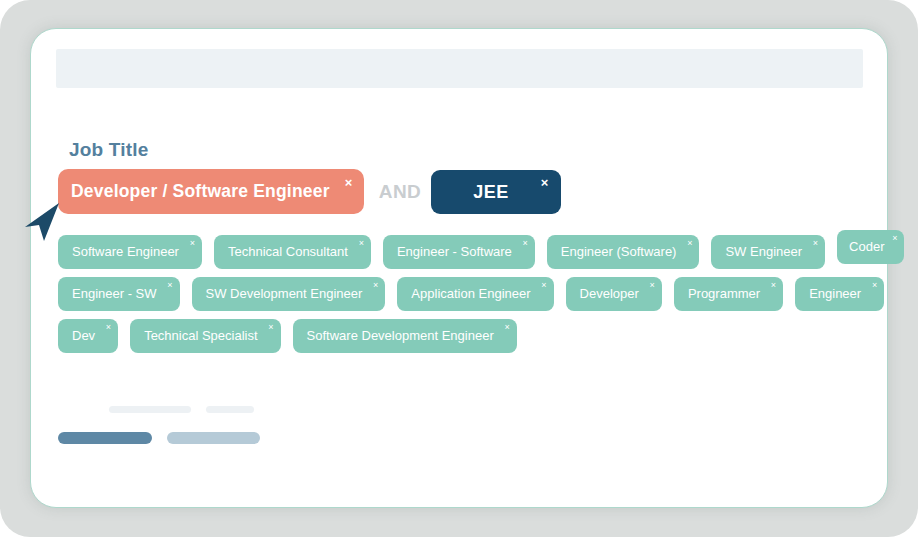 Image resolution: width=918 pixels, height=537 pixels. Describe the element at coordinates (491, 192) in the screenshot. I see `selected-term-label: JEE` at that location.